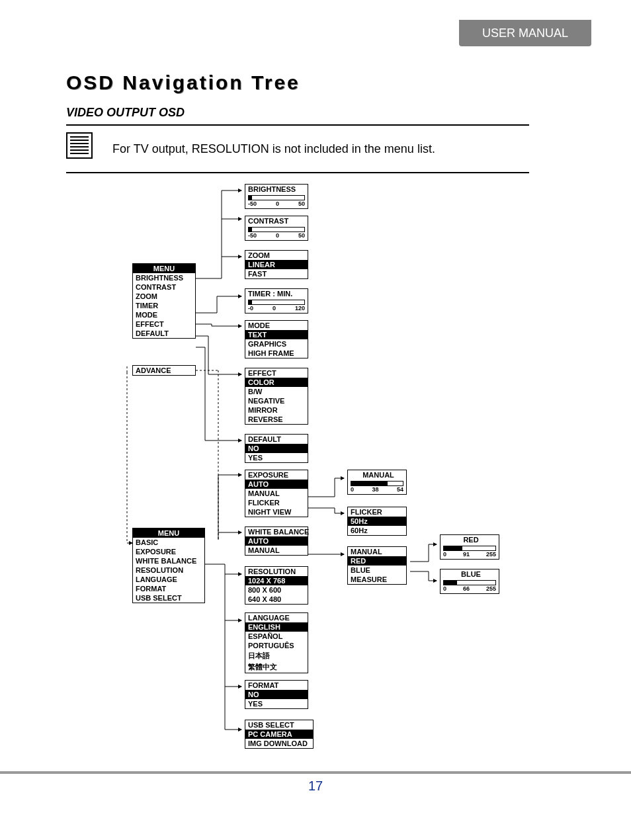  Describe the element at coordinates (169, 589) in the screenshot. I see `menu-item: FORMAT` at that location.